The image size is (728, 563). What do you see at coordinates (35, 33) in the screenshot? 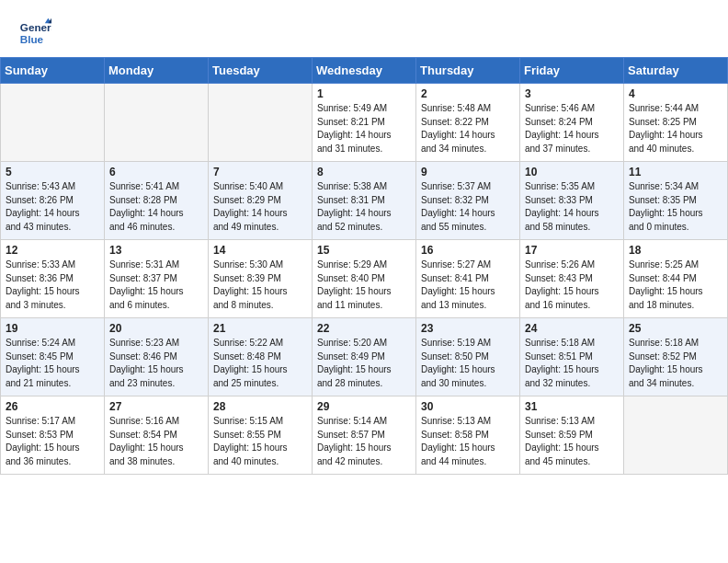
I see `logo-icon: General Blue` at bounding box center [35, 33].